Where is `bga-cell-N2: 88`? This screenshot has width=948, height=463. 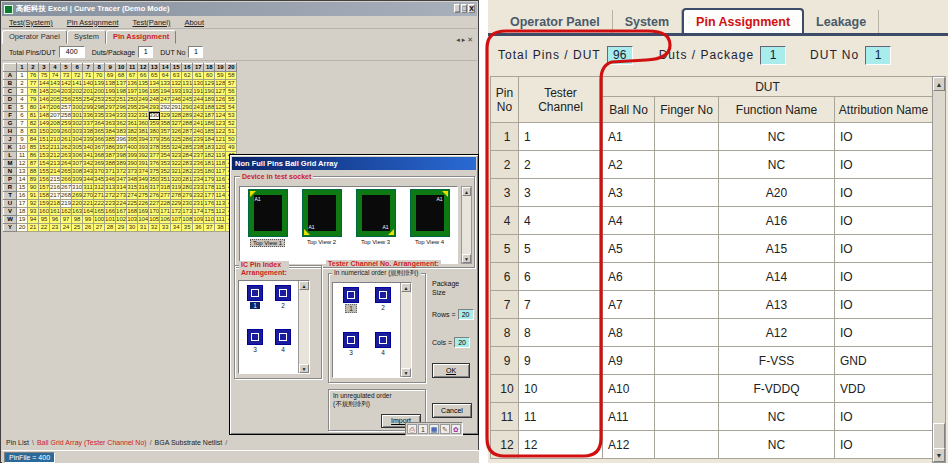
bga-cell-N2: 88 is located at coordinates (34, 172).